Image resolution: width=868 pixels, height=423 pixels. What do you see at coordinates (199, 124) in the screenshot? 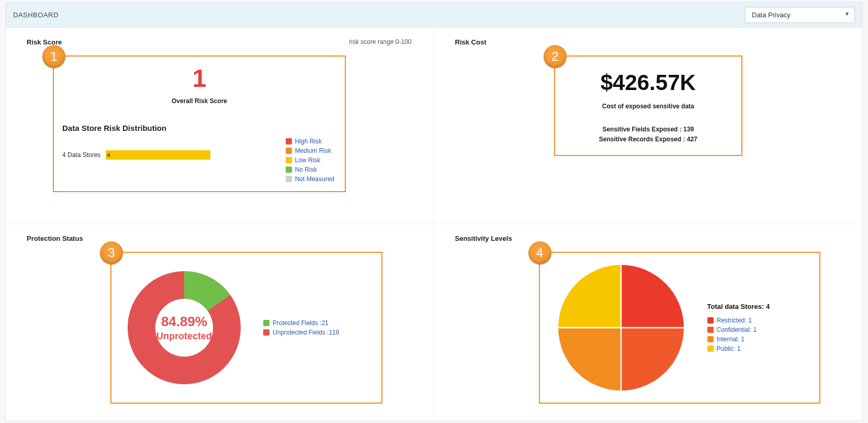
I see `card-risk-score: 1 1 Overall Risk Score Data Store Risk D…` at bounding box center [199, 124].